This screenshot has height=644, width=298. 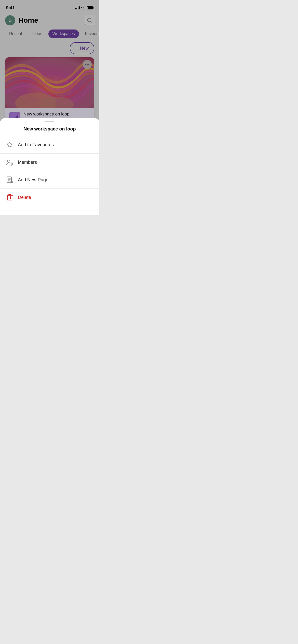 What do you see at coordinates (50, 166) in the screenshot?
I see `bottom-sheet: New workspace on loop Add to Favourites …` at bounding box center [50, 166].